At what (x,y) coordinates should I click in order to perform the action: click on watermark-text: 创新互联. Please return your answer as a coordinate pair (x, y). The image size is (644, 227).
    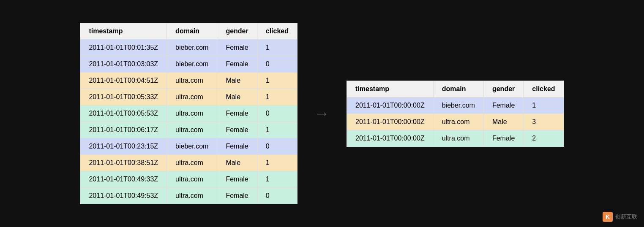
    Looking at the image, I should click on (626, 217).